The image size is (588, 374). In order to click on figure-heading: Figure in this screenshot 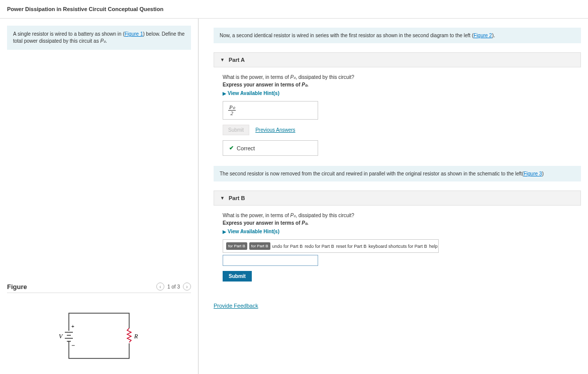, I will do `click(17, 287)`.